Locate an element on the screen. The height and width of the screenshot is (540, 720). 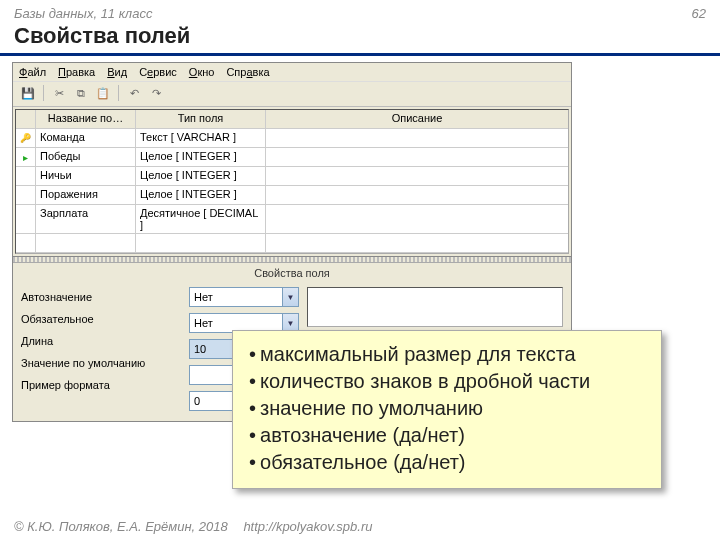
property-help-box is located at coordinates (435, 307).